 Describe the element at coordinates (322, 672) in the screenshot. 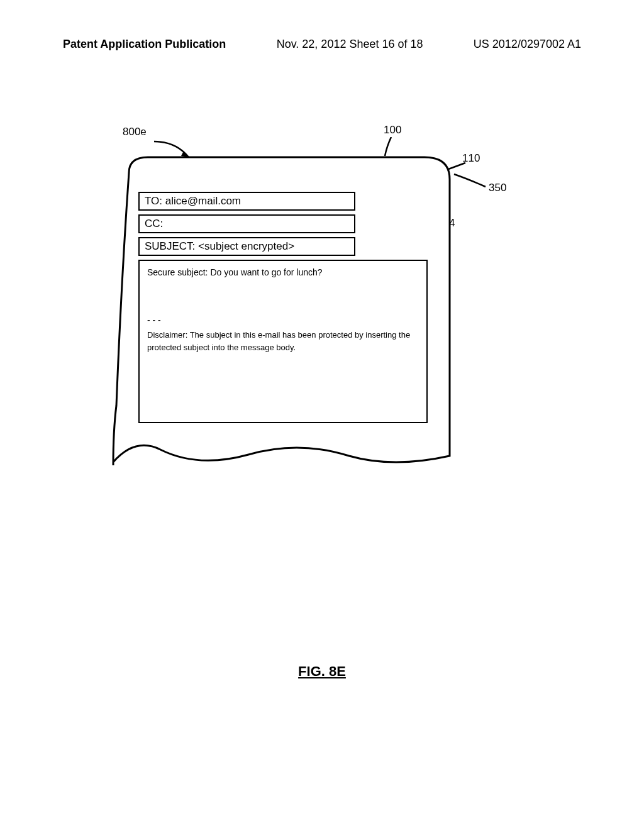

I see `figure-caption: FIG. 8E` at that location.